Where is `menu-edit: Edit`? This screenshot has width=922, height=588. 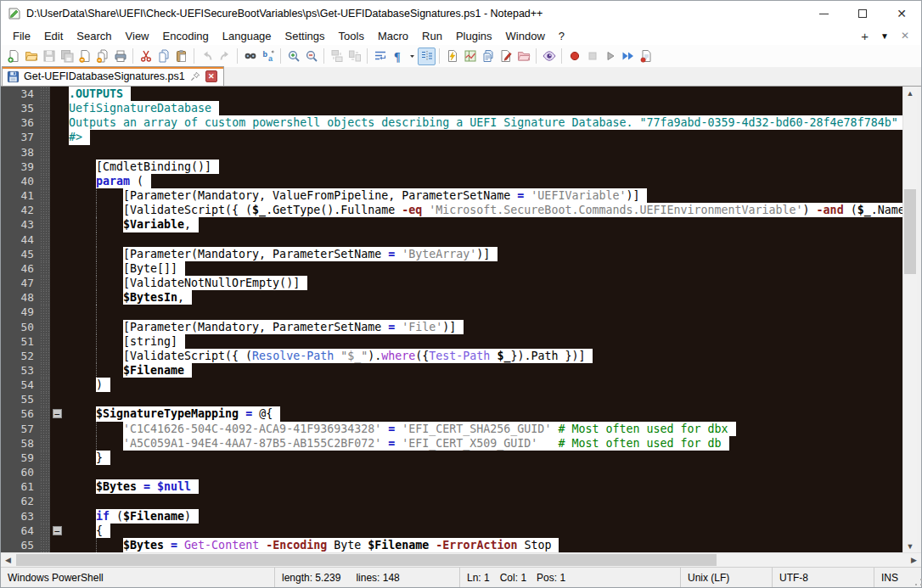
menu-edit: Edit is located at coordinates (53, 36).